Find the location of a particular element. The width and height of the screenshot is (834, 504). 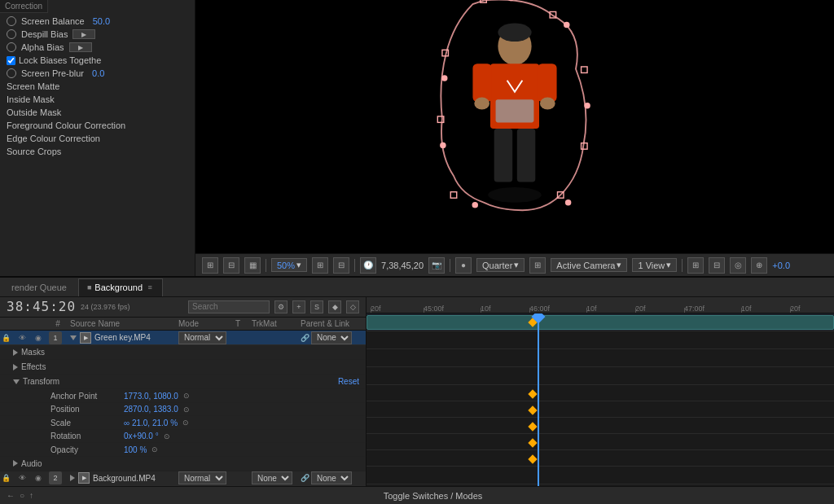

transform-reset: Reset is located at coordinates (349, 381).